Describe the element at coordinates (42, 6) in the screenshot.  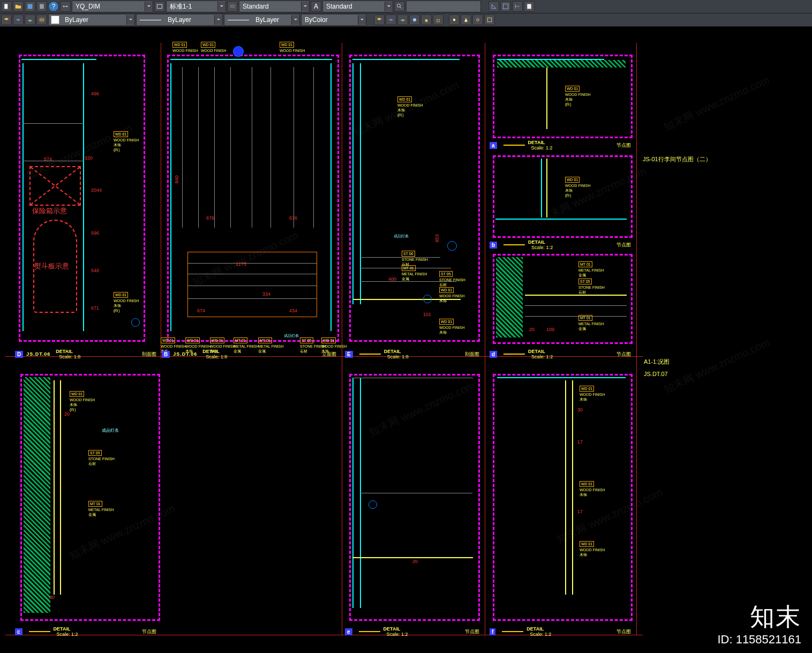
I see `calc-icon` at that location.